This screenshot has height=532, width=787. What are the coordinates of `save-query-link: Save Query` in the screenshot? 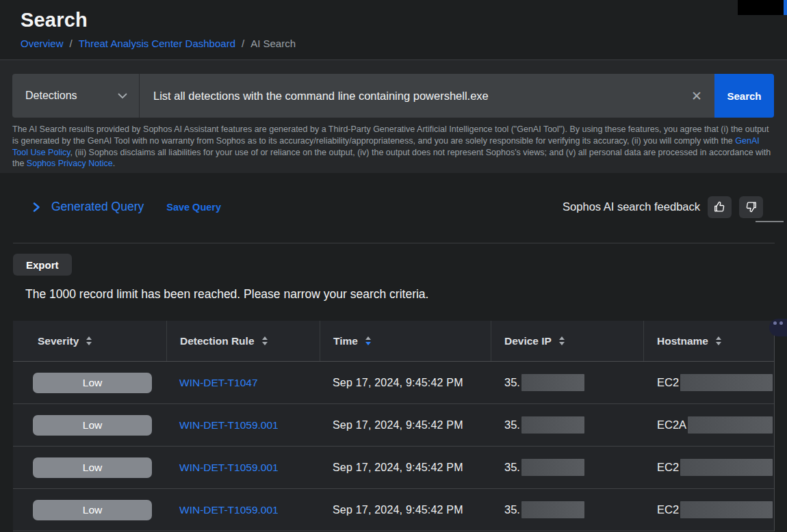 It's located at (194, 207).